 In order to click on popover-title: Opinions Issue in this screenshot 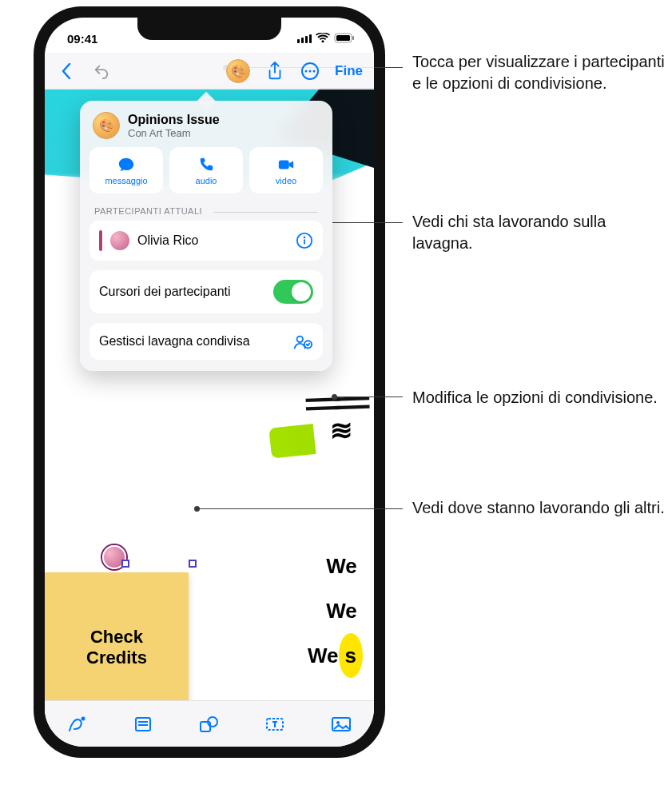, I will do `click(174, 120)`.